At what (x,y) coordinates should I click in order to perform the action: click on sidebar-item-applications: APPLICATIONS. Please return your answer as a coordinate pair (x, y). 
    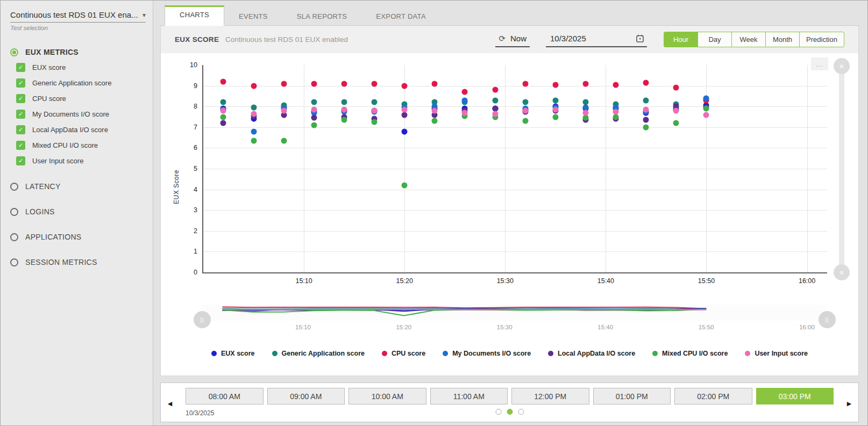
    Looking at the image, I should click on (77, 237).